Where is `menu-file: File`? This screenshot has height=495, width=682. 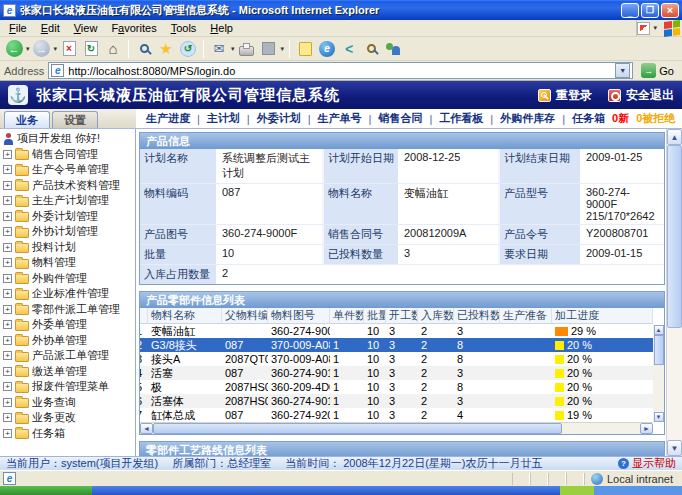
menu-file: File is located at coordinates (18, 28).